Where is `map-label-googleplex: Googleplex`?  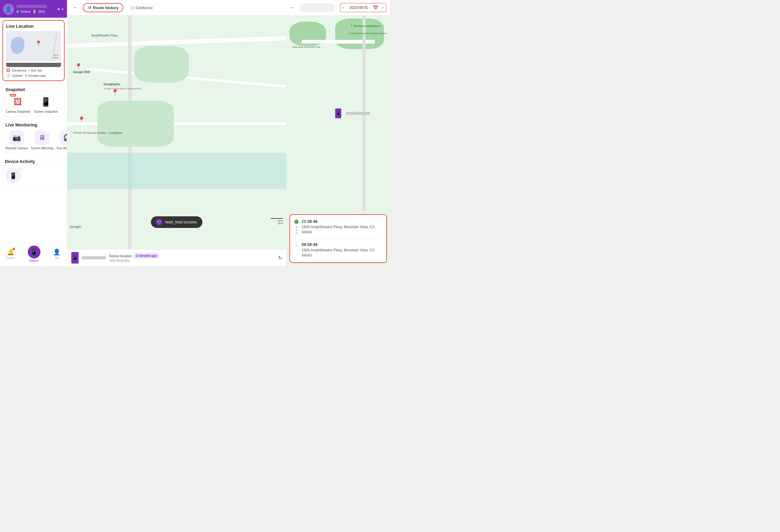 map-label-googleplex: Googleplex is located at coordinates (112, 84).